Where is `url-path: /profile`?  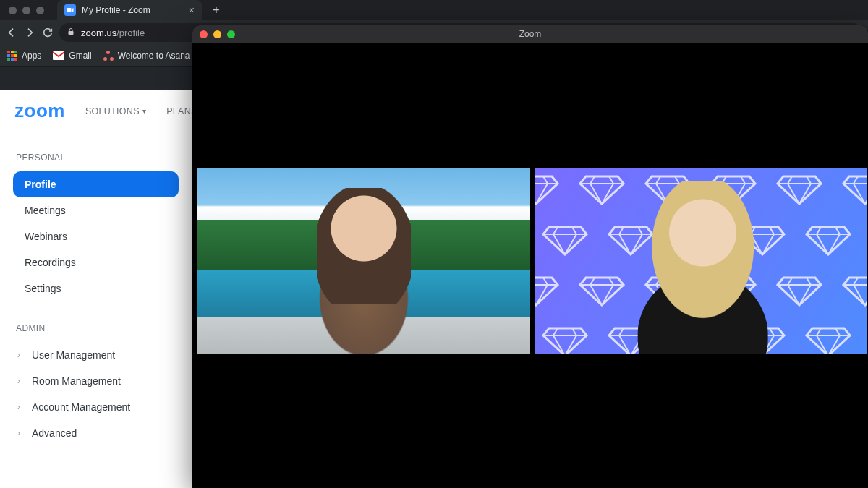
url-path: /profile is located at coordinates (130, 33).